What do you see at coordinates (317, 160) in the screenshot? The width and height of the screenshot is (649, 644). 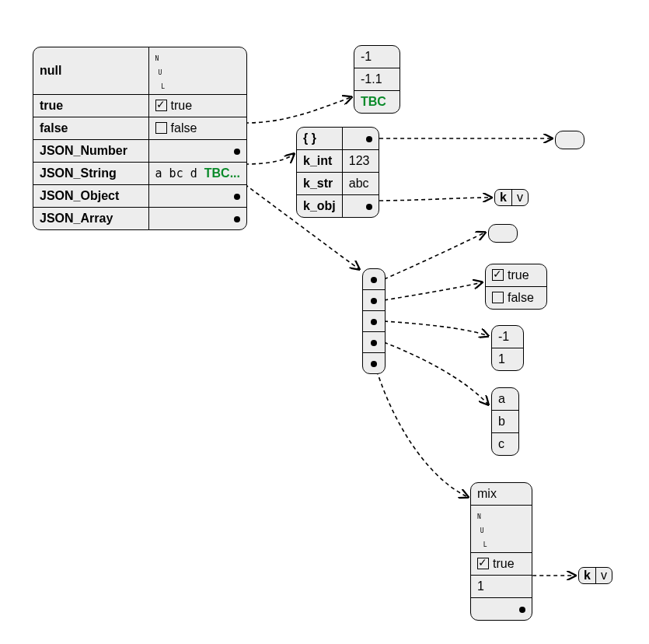 I see `obj-k-int: k_int` at bounding box center [317, 160].